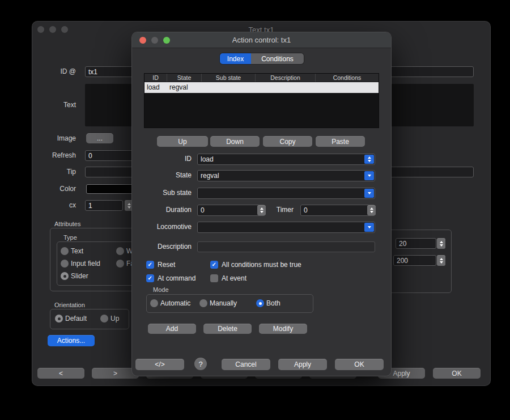 The width and height of the screenshot is (510, 420). Describe the element at coordinates (169, 159) in the screenshot. I see `form-id-label: ID` at that location.